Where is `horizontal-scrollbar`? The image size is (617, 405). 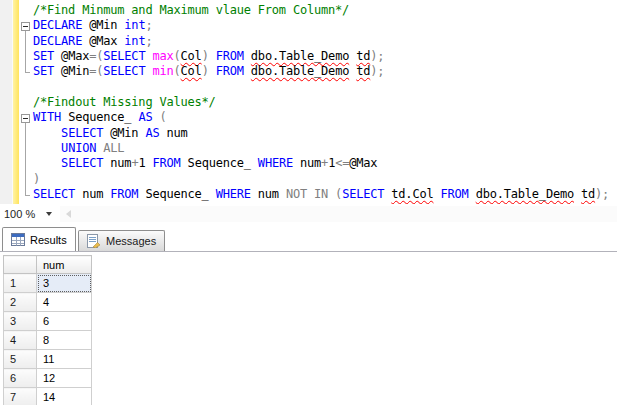 horizontal-scrollbar is located at coordinates (338, 214).